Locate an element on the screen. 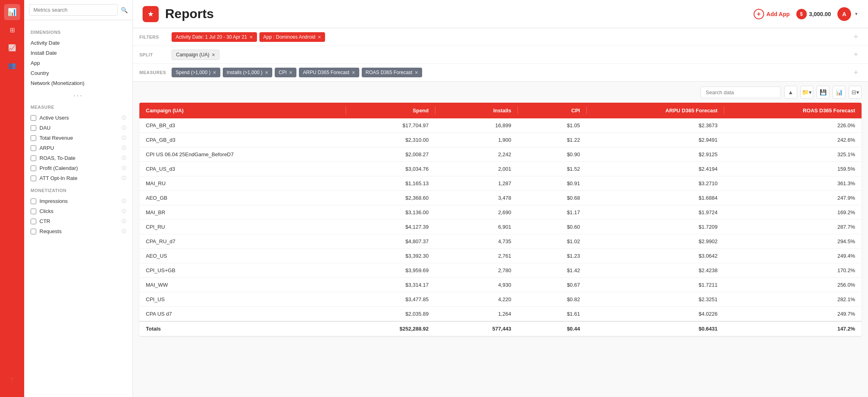 This screenshot has height=397, width=868. sidebar-item-install-date: Install Date is located at coordinates (78, 53).